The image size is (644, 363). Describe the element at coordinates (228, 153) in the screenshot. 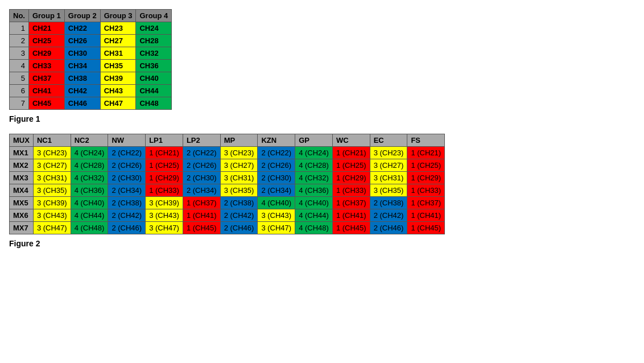

I see `table-row: MX13 (CH23)4 (CH24)2 (CH22)1 (CH21)2 (CH…` at that location.